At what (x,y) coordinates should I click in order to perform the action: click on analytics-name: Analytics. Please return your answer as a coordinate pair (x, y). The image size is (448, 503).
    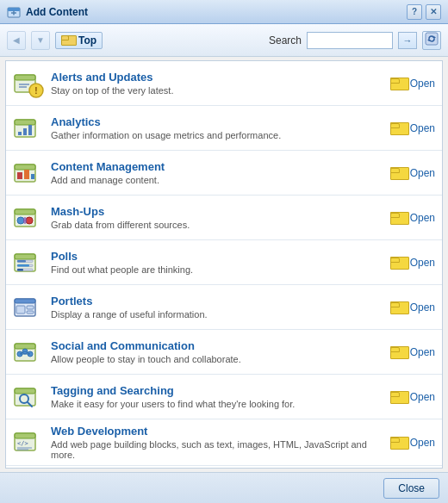
    Looking at the image, I should click on (217, 122).